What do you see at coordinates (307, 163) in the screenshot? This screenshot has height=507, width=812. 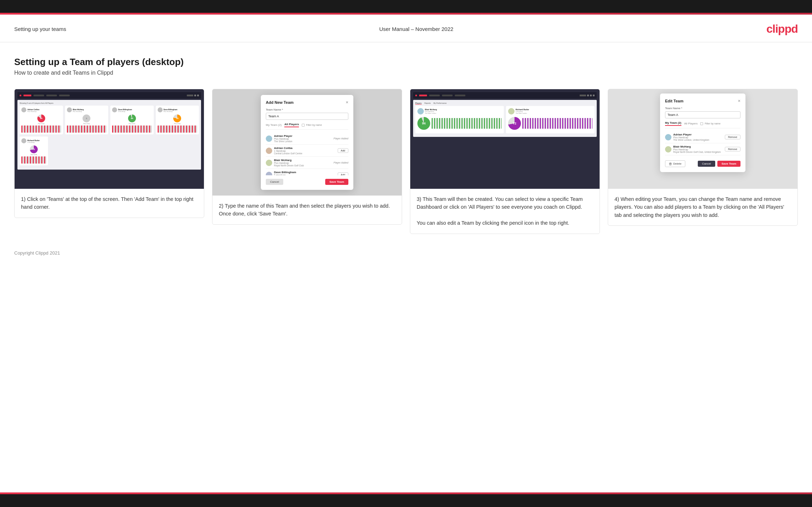 I see `modal-player-row-3: Blair McHarg Plus Handicap Royal North D…` at bounding box center [307, 163].